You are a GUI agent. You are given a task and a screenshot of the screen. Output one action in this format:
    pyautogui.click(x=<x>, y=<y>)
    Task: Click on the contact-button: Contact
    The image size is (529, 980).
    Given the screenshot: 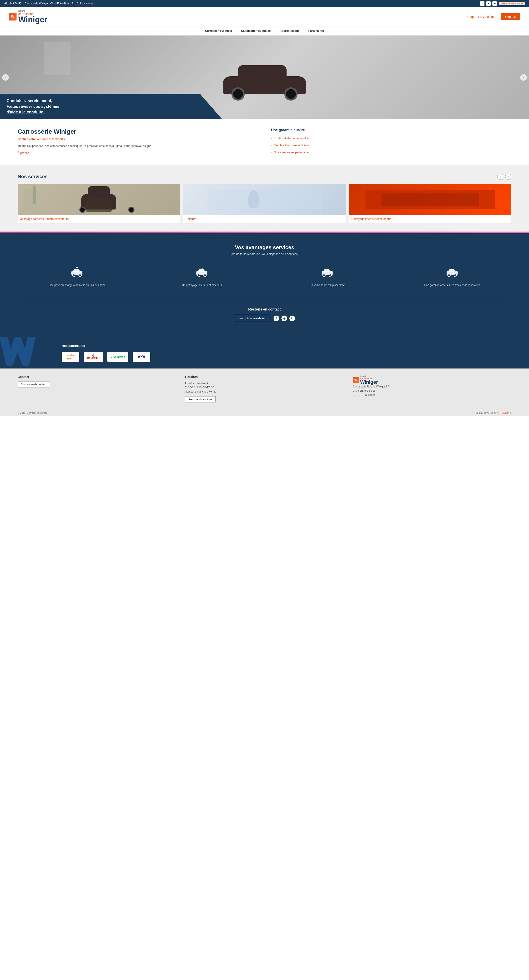 What is the action you would take?
    pyautogui.click(x=510, y=17)
    